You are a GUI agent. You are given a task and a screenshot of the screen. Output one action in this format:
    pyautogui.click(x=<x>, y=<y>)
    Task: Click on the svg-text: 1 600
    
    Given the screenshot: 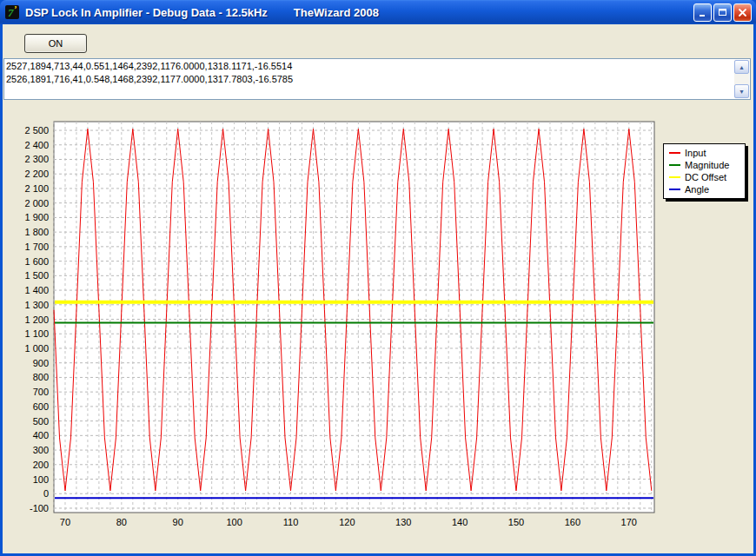 What is the action you would take?
    pyautogui.click(x=36, y=261)
    